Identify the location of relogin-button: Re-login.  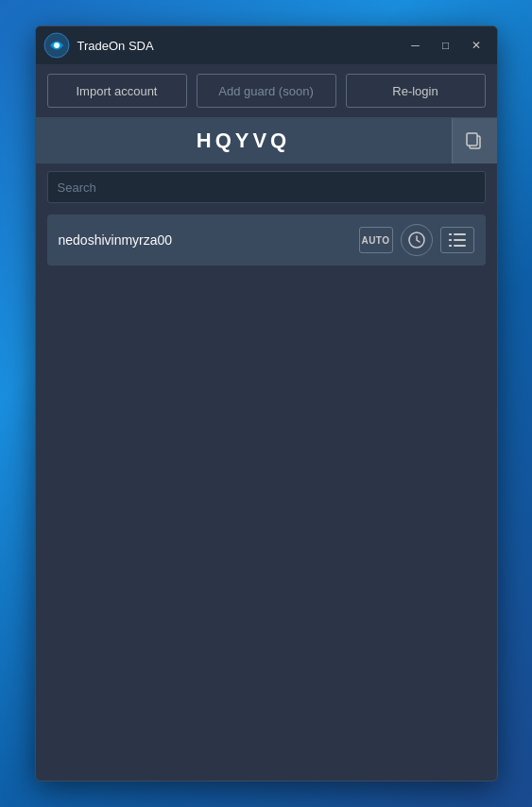
(416, 91).